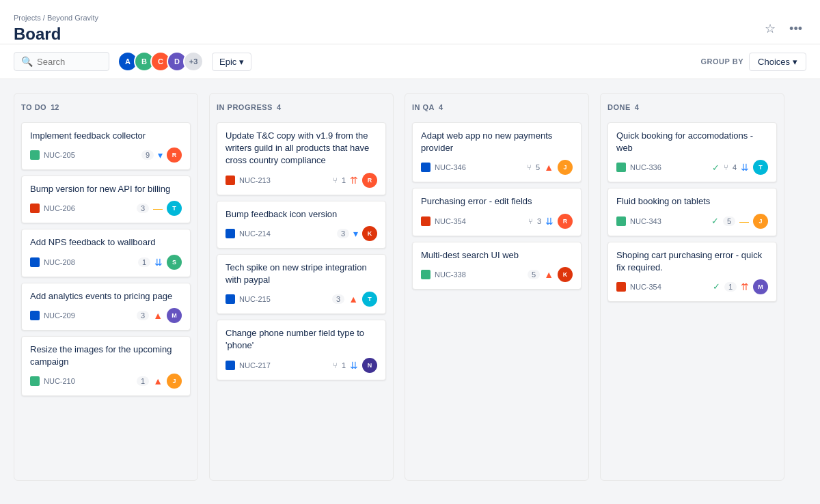 Image resolution: width=820 pixels, height=504 pixels. What do you see at coordinates (497, 255) in the screenshot?
I see `card-title: Multi-dest search UI web` at bounding box center [497, 255].